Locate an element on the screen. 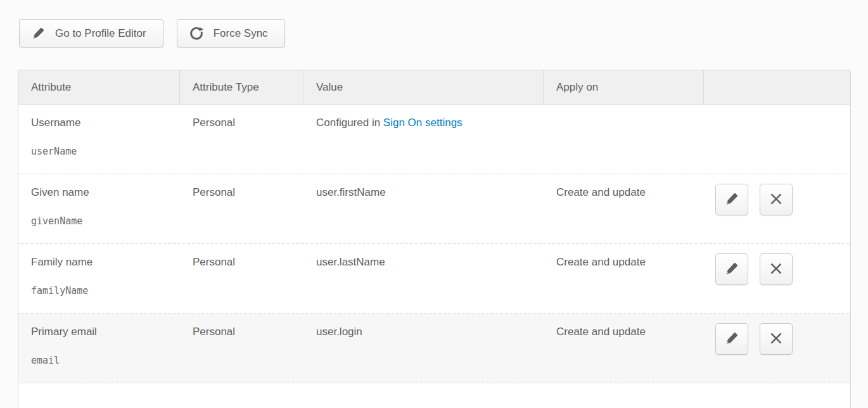 Image resolution: width=868 pixels, height=408 pixels. go-to-profile-editor-label: Go to Profile Editor is located at coordinates (101, 34).